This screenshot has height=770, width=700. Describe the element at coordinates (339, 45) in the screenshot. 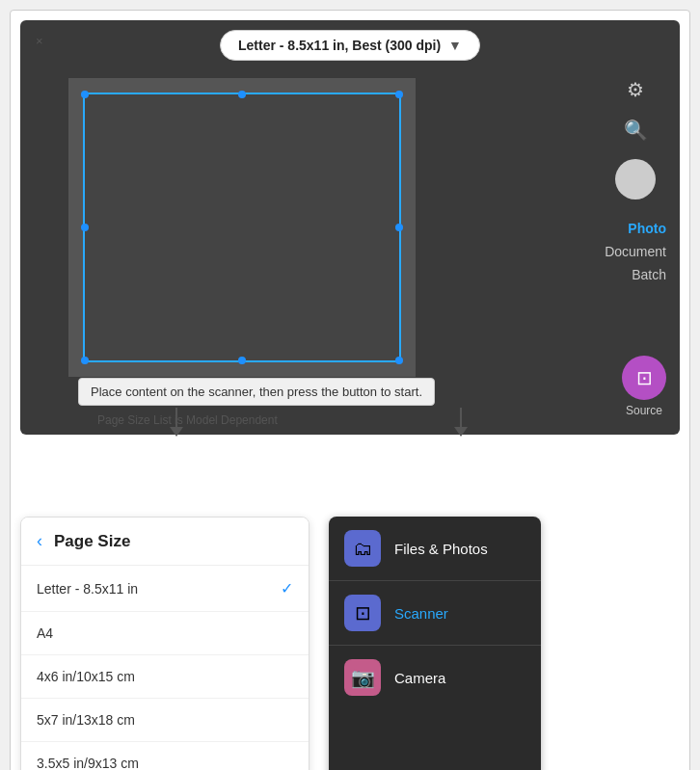

I see `dropdown-label: Letter - 8.5x11 in, Best (300 dpi)` at that location.